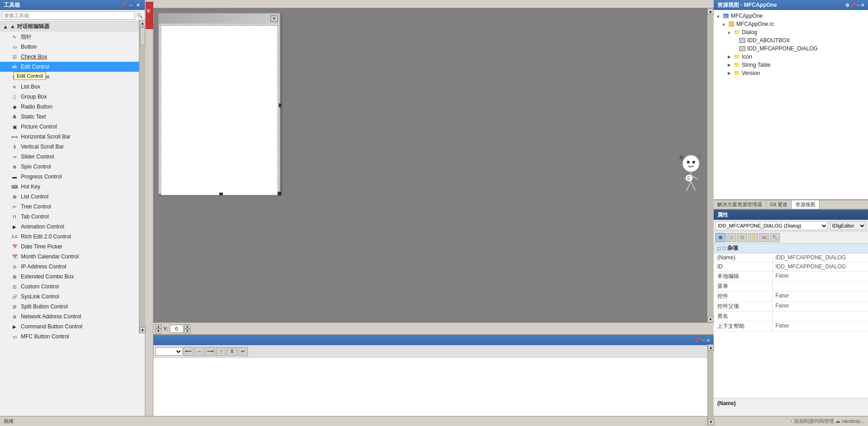  I want to click on tree-item-rc-file: ▲ rc MFCAppOne.rc, so click(791, 24).